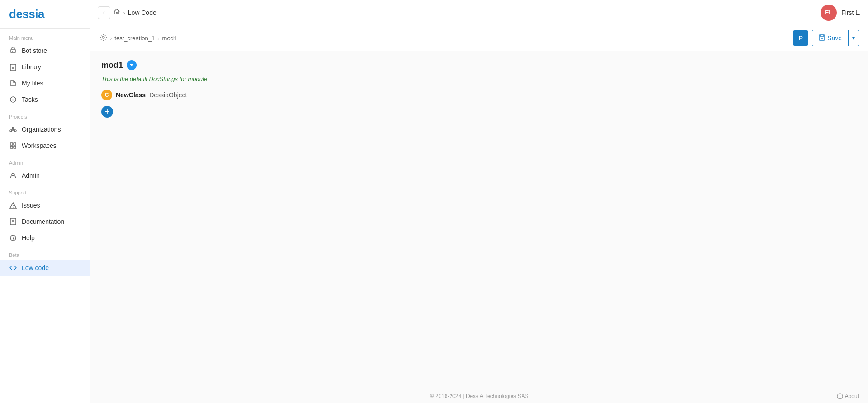 This screenshot has width=868, height=403. What do you see at coordinates (13, 129) in the screenshot?
I see `org-icon` at bounding box center [13, 129].